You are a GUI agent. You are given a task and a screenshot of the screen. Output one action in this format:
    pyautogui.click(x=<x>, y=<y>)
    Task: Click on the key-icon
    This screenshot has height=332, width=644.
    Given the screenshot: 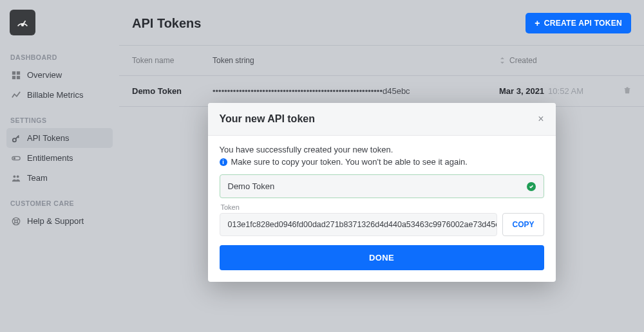 What is the action you would take?
    pyautogui.click(x=16, y=138)
    